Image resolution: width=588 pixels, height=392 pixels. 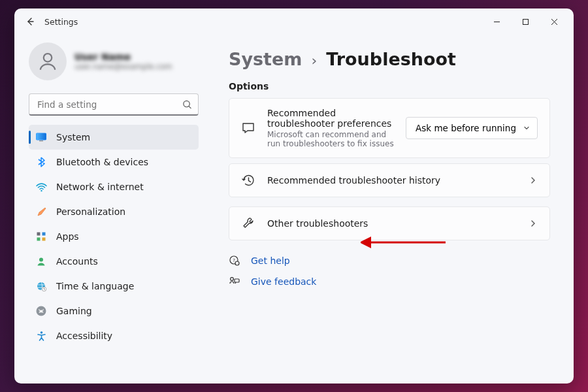 I want to click on profile-email: user.name@example.com, so click(x=123, y=67).